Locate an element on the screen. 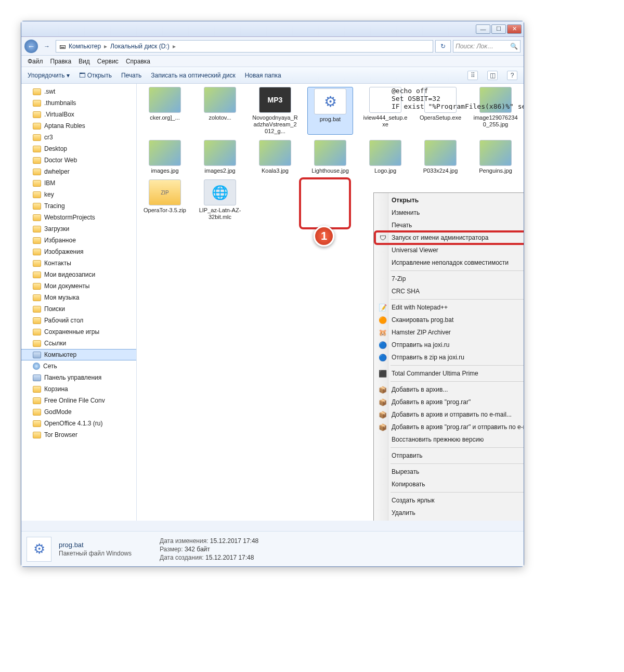  context-menu-item: Удалить is located at coordinates (449, 513).